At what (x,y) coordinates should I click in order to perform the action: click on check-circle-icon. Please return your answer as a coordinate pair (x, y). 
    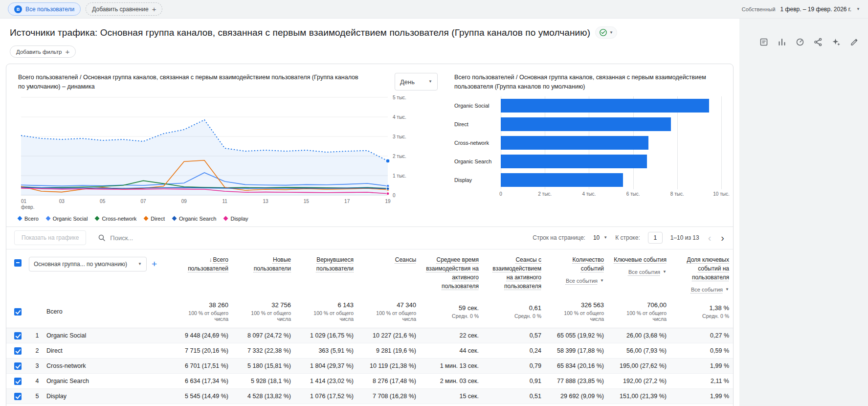
    Looking at the image, I should click on (603, 32).